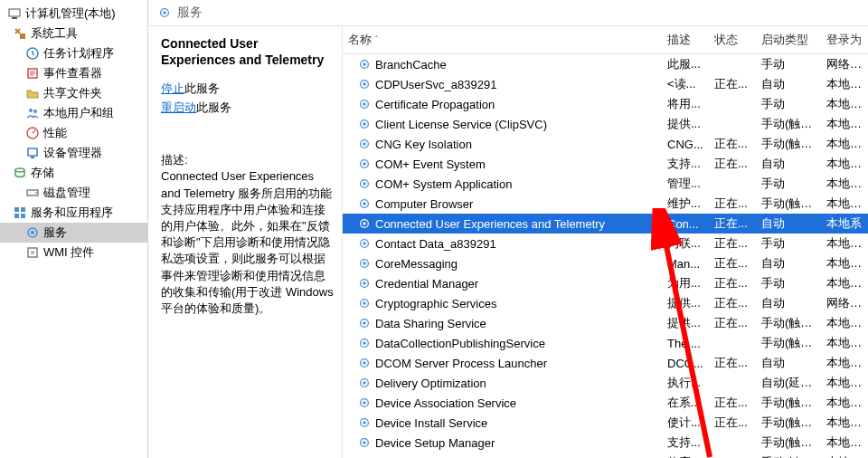  Describe the element at coordinates (248, 89) in the screenshot. I see `stop-action: 停止此服务` at that location.